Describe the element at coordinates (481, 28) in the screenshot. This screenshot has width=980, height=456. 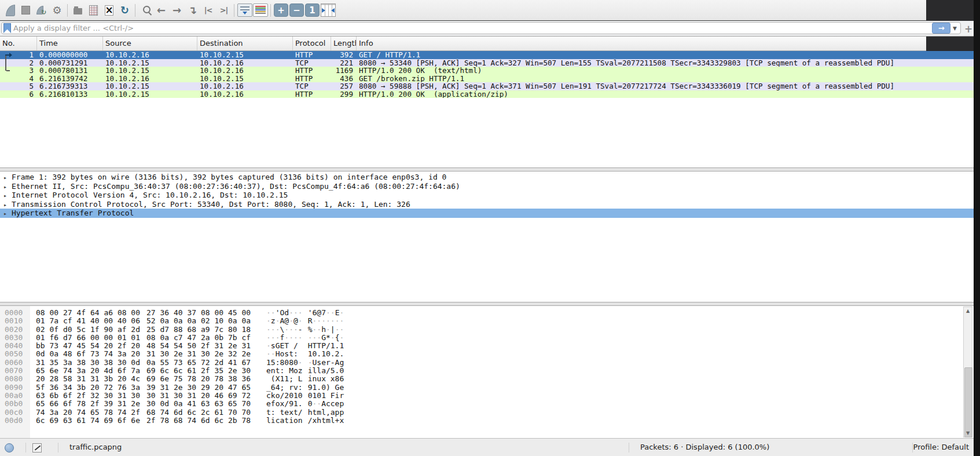
I see `display-filter-input: Apply a display filter ... <Ctrl-/> → ▼` at that location.